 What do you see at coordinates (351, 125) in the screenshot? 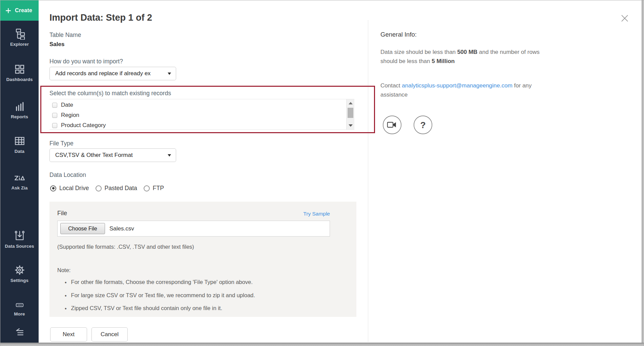
I see `scroll-down-icon` at bounding box center [351, 125].